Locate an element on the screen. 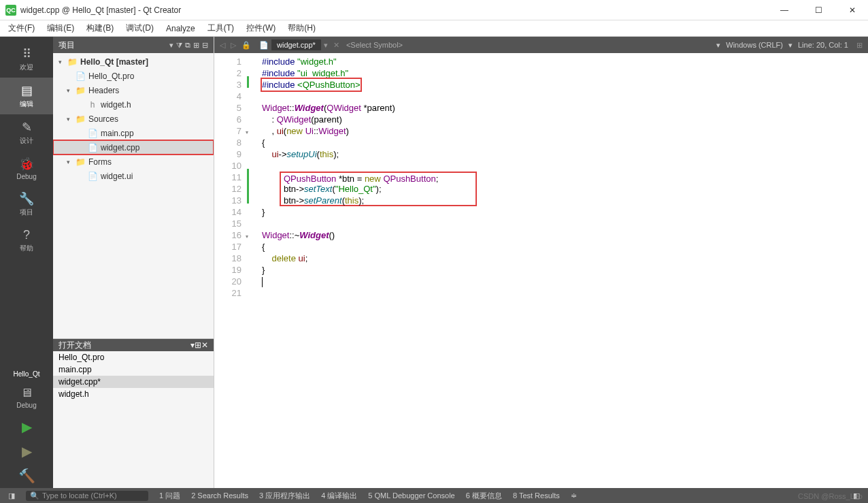 This screenshot has width=868, height=503. menu-edit: 编辑(E) is located at coordinates (61, 29).